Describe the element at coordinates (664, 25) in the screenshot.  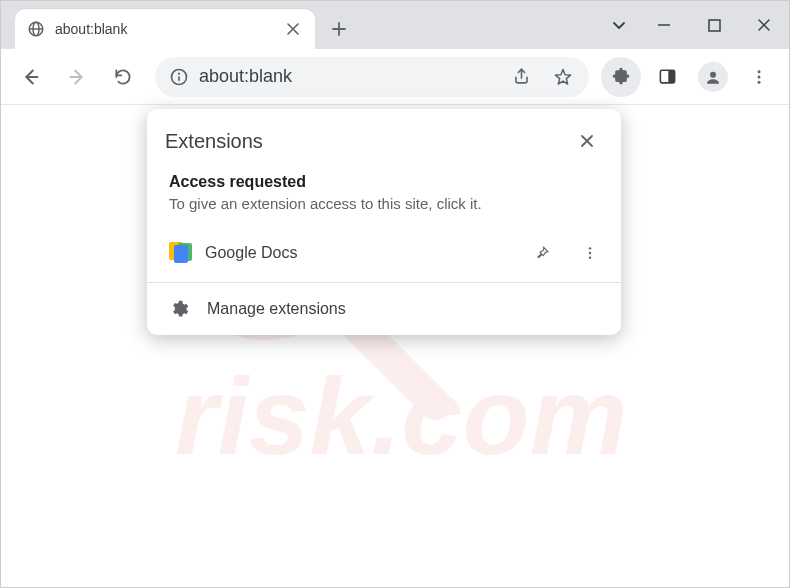
I see `minimize-button` at that location.